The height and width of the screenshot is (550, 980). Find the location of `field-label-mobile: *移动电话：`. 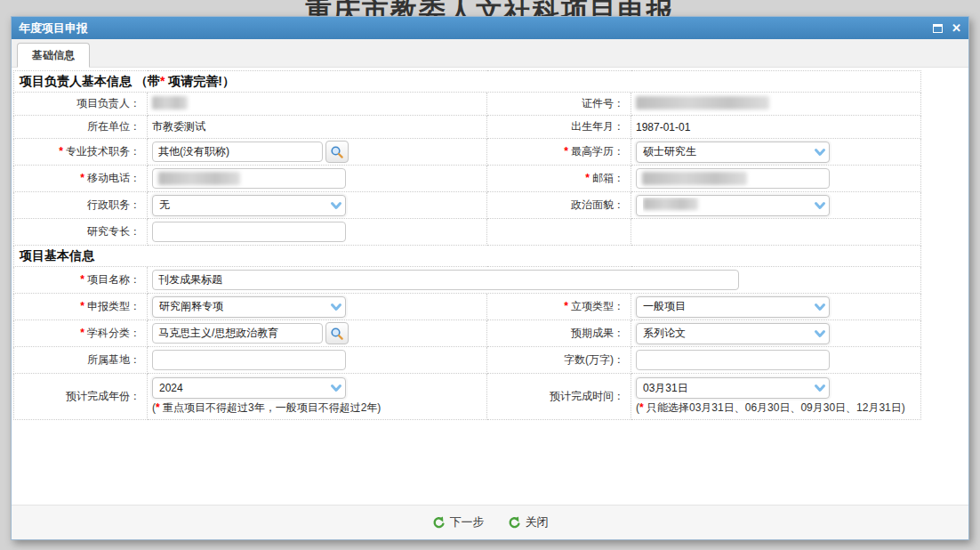

field-label-mobile: *移动电话： is located at coordinates (81, 179).